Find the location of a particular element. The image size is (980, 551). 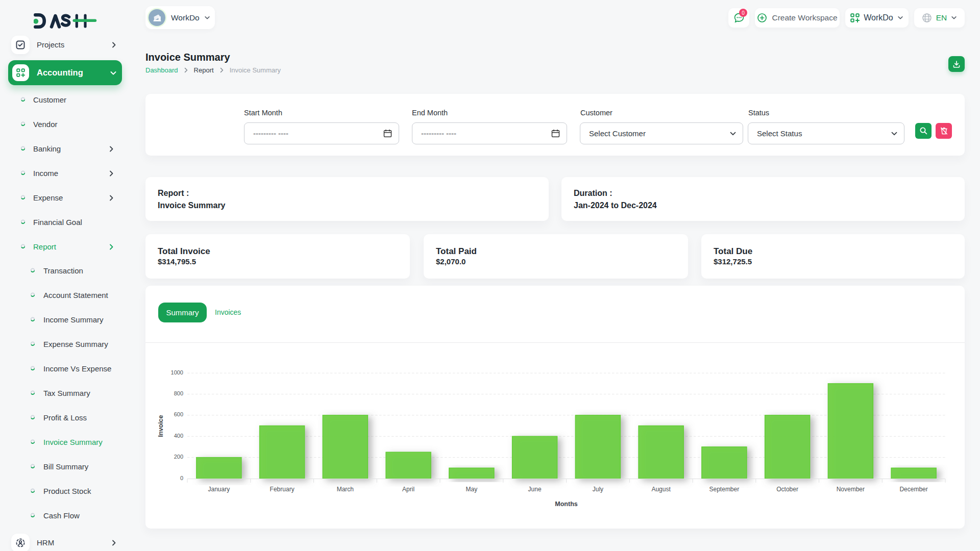

svg-text: June is located at coordinates (535, 489).